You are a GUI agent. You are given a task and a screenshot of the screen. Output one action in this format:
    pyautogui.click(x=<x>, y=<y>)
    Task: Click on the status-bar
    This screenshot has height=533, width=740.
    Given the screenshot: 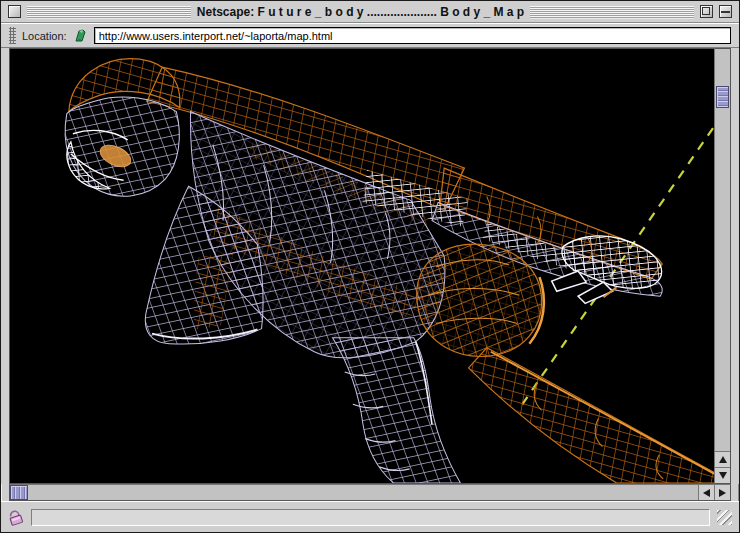 What is the action you would take?
    pyautogui.click(x=370, y=516)
    